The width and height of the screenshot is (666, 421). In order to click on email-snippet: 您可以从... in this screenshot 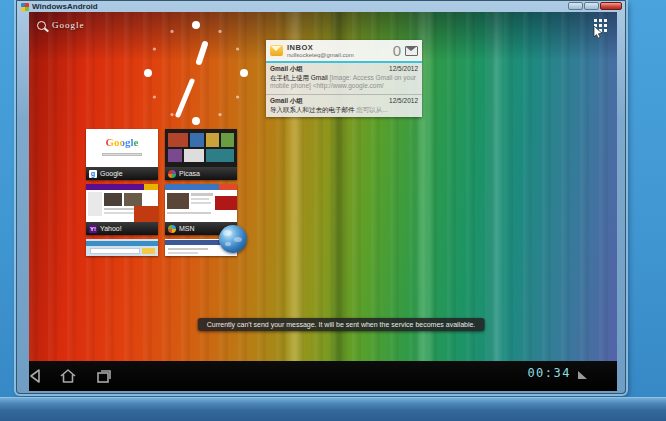, I will do `click(372, 110)`.